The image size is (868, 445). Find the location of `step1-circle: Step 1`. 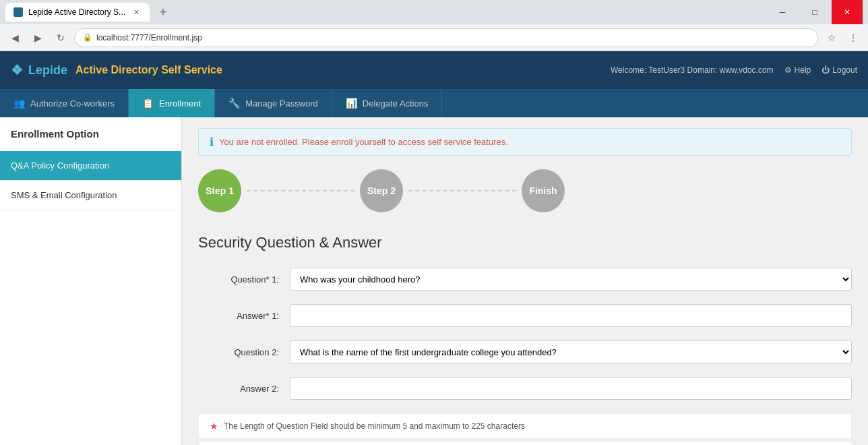

step1-circle: Step 1 is located at coordinates (220, 191).